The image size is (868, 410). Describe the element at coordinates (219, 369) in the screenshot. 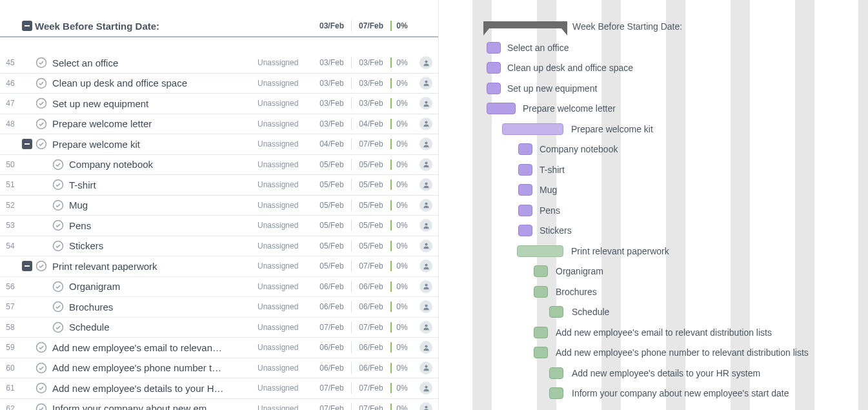

I see `task-row: 60Add new employee's phone number t…Unas…` at that location.